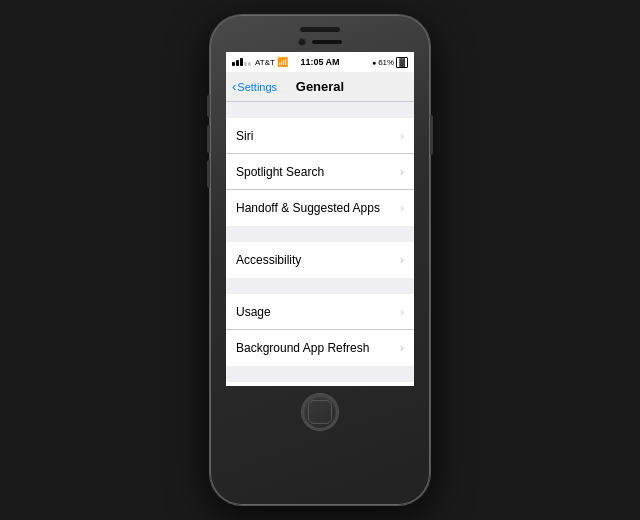  I want to click on chevron-icon-handoff: ›, so click(402, 208).